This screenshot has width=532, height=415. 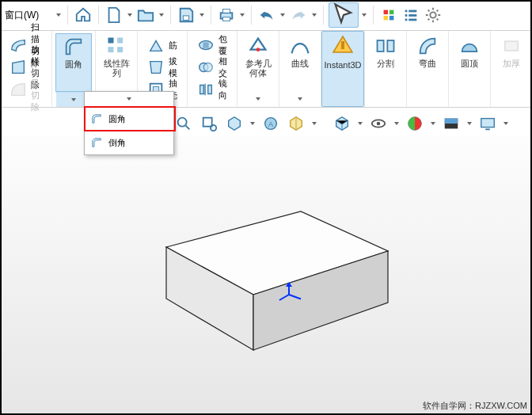 I want to click on window-menu-drop, so click(x=59, y=15).